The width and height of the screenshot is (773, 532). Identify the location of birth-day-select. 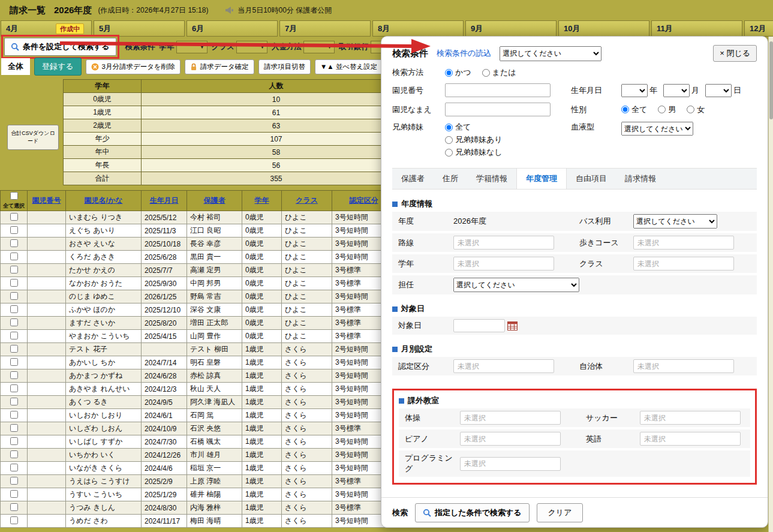
(718, 91).